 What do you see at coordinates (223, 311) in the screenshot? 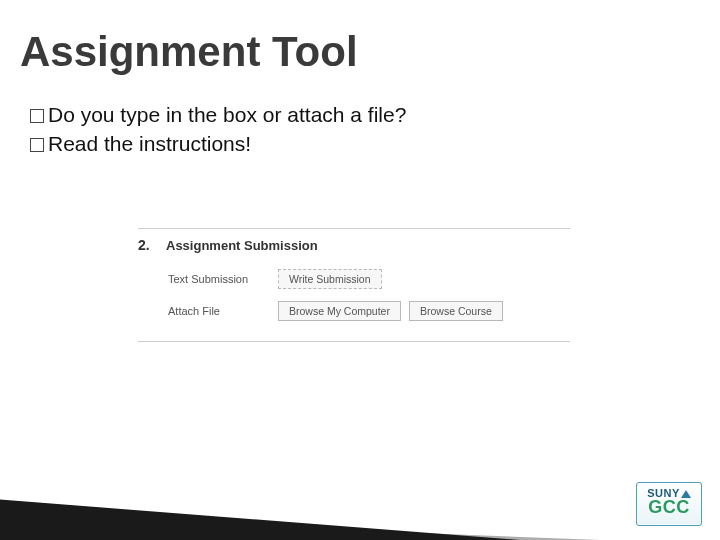
I see `attach-file-label: Attach File` at bounding box center [223, 311].